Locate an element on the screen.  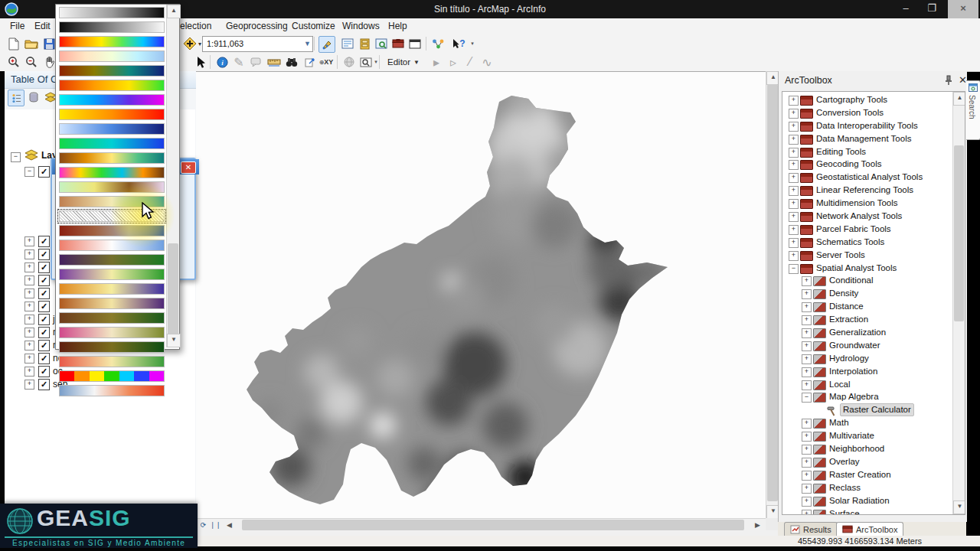
layers-expander: − is located at coordinates (15, 158).